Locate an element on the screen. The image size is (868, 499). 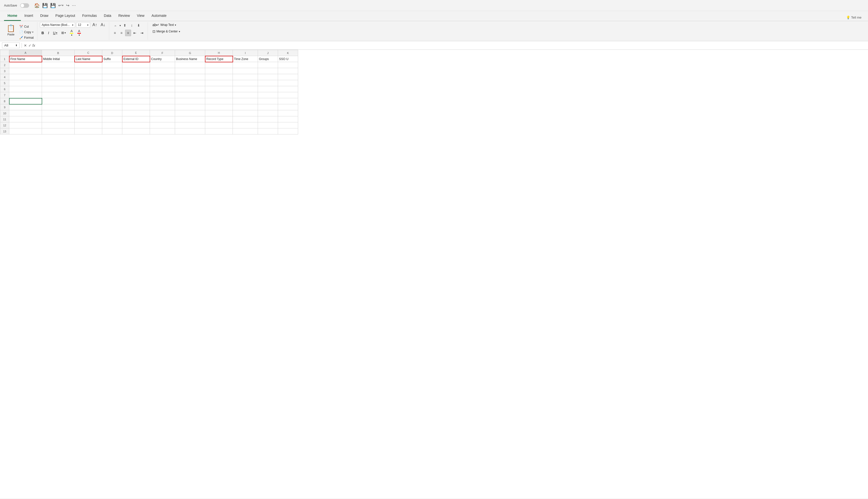
cell-I1: Time Zone is located at coordinates (245, 59).